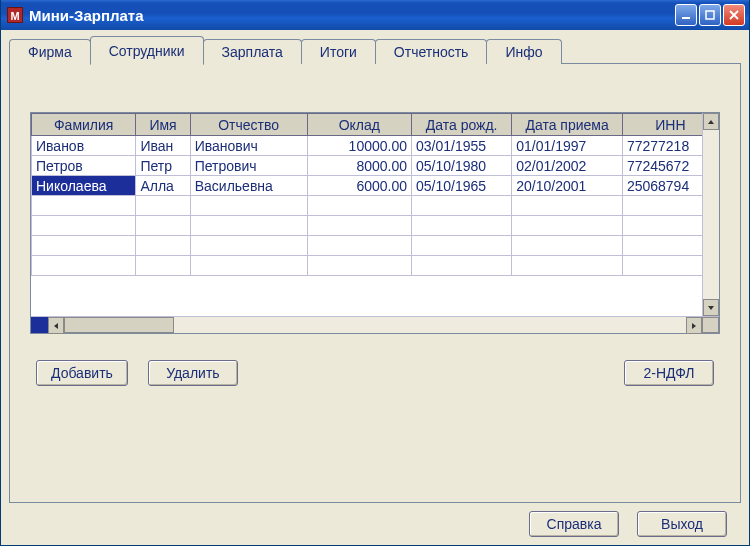 The image size is (750, 546). What do you see at coordinates (710, 325) in the screenshot?
I see `scroll-corner` at bounding box center [710, 325].